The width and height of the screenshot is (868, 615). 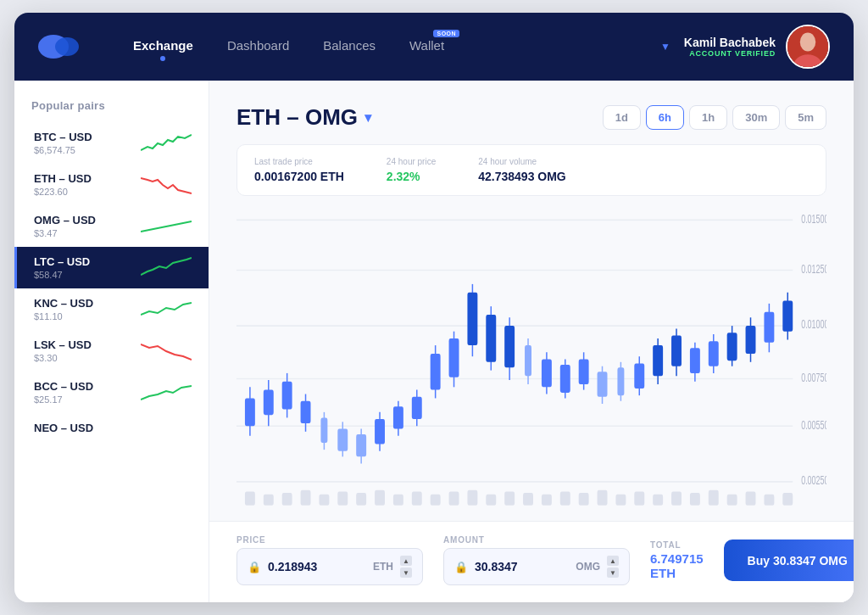 I want to click on stats-bar: Last trade price 0.00167200 ETH 24 hour …, so click(x=531, y=170).